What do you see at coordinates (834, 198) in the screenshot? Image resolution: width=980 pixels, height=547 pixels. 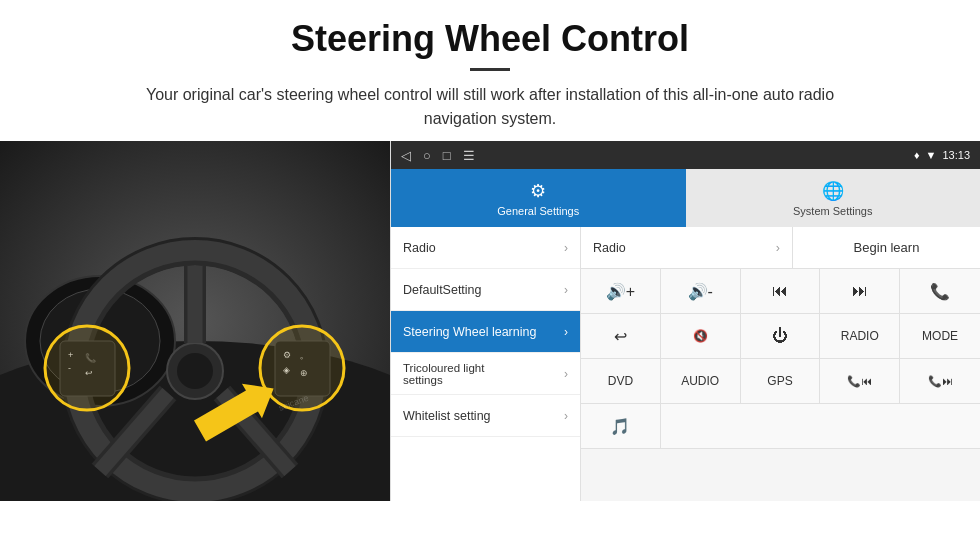 I see `tab-system-settings: 🌐 System Settings` at bounding box center [834, 198].